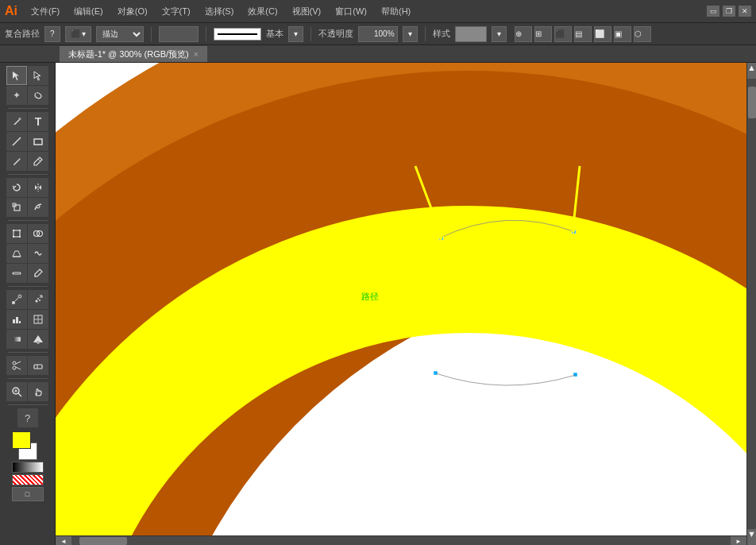 Image resolution: width=756 pixels, height=545 pixels. What do you see at coordinates (17, 187) in the screenshot?
I see `rotate-tool` at bounding box center [17, 187].